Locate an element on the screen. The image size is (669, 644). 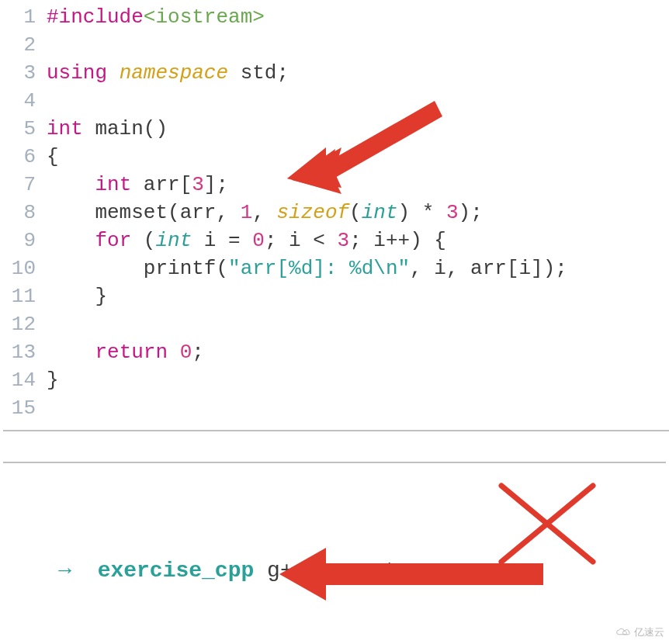
line-number: 12 is located at coordinates (23, 324).